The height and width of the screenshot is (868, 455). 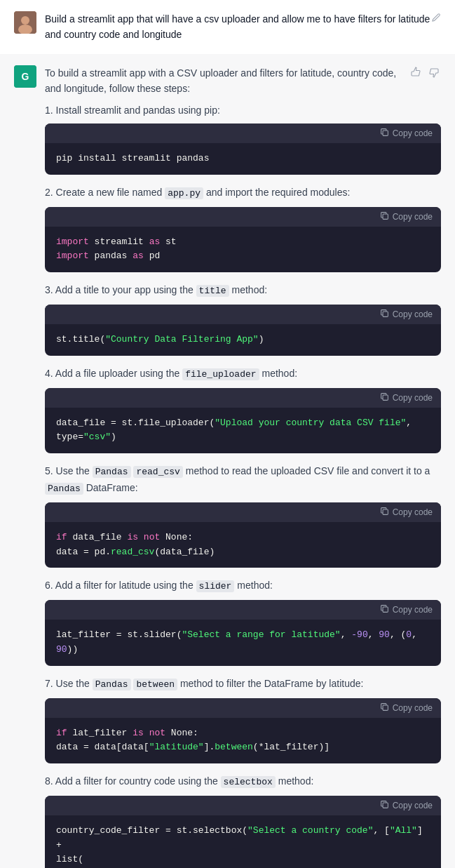 What do you see at coordinates (50, 683) in the screenshot?
I see `step-7-number: 7.` at bounding box center [50, 683].